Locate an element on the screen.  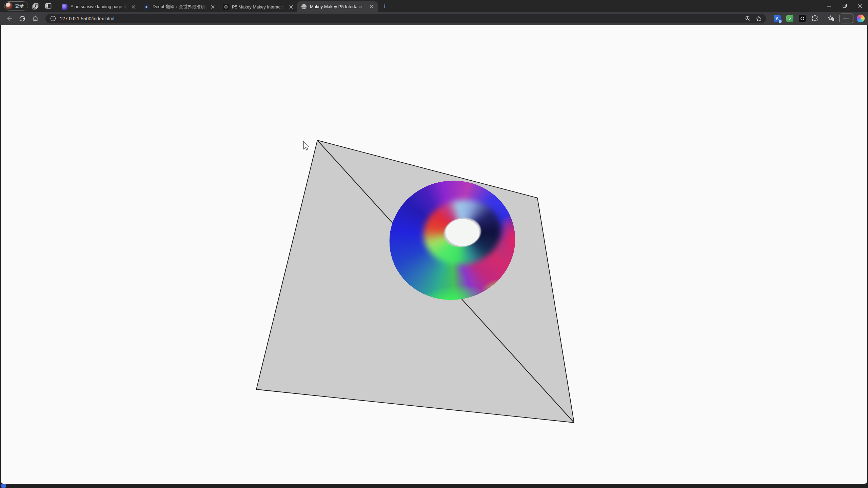
deepl-favicon-icon: ＞ is located at coordinates (146, 7).